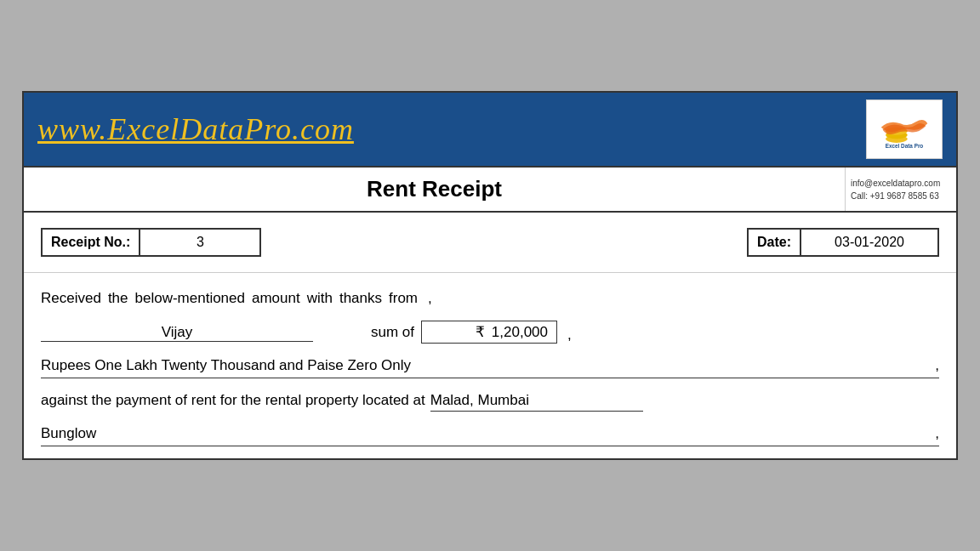 Image resolution: width=980 pixels, height=551 pixels. I want to click on line1-from: from, so click(403, 298).